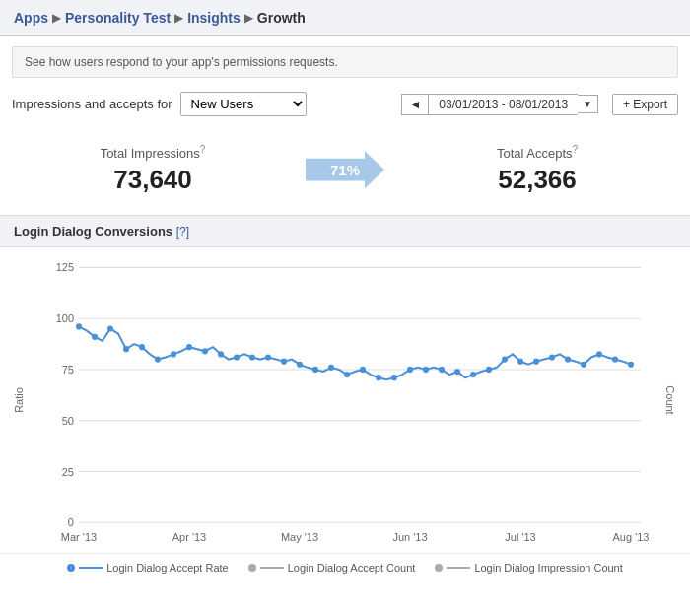 The height and width of the screenshot is (616, 690). Describe the element at coordinates (352, 568) in the screenshot. I see `legend-label-accept-count: Login Dialog Accept Count` at that location.